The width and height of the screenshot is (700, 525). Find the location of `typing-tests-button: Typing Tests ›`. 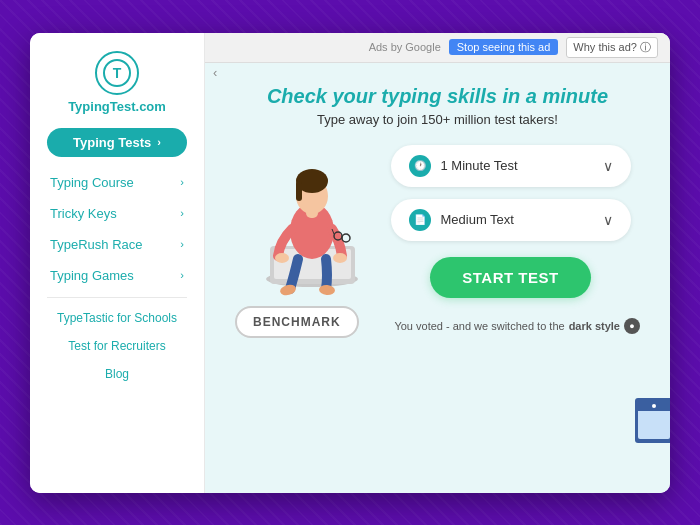

typing-tests-button: Typing Tests › is located at coordinates (117, 142).